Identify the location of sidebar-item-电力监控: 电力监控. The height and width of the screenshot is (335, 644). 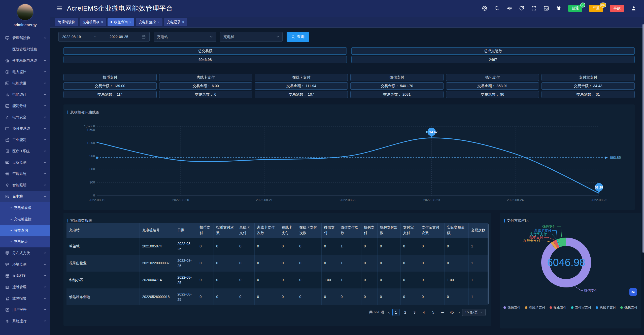
(25, 72).